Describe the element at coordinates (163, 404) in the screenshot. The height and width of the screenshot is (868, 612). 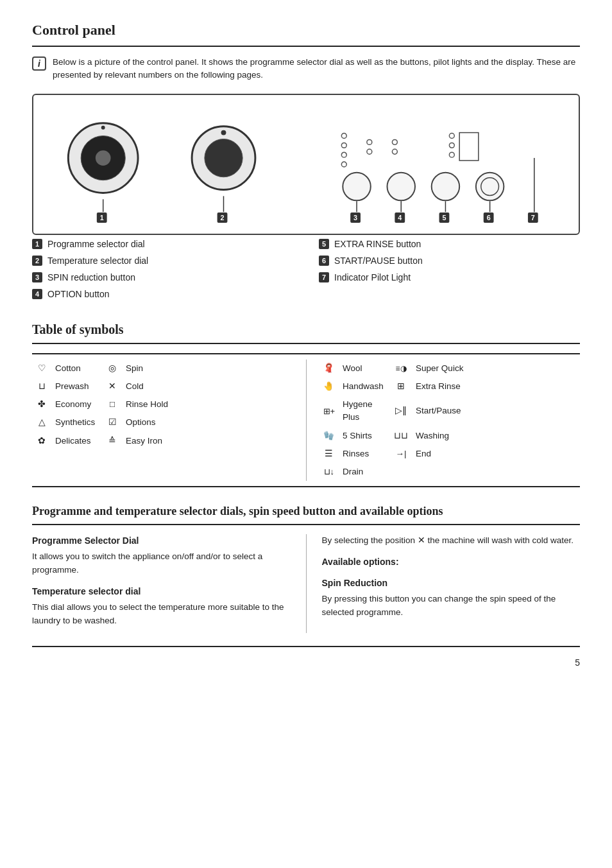
I see `symbol-row: ✤ Economy □ Rinse Hold` at that location.